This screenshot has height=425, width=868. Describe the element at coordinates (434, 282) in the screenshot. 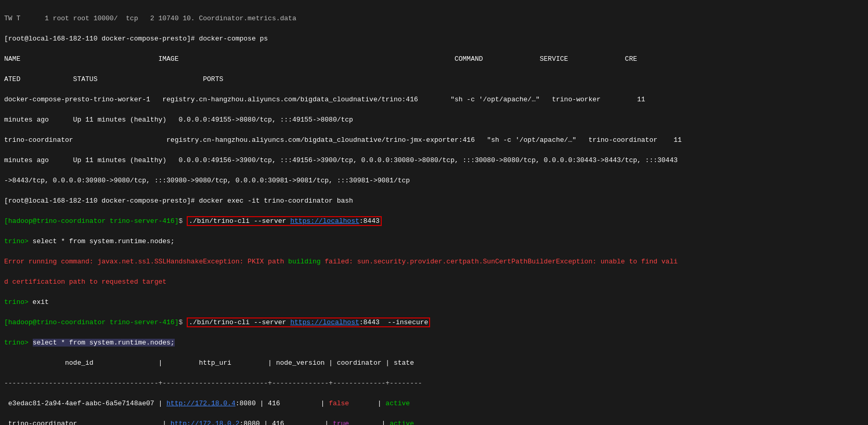

I see `line-14: d certification path to requested target` at that location.